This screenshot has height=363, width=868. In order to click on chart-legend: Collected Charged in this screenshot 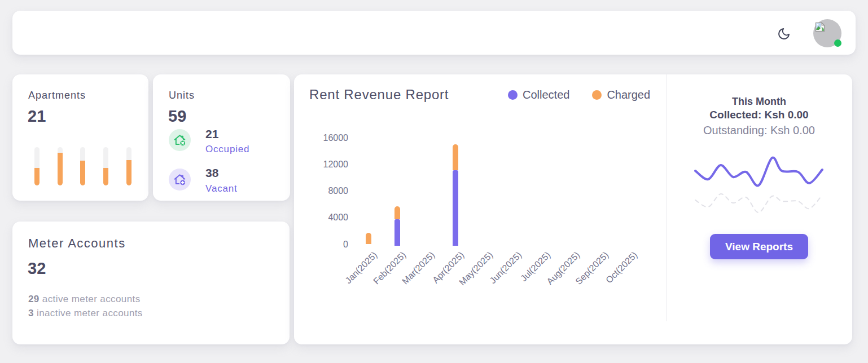, I will do `click(579, 95)`.